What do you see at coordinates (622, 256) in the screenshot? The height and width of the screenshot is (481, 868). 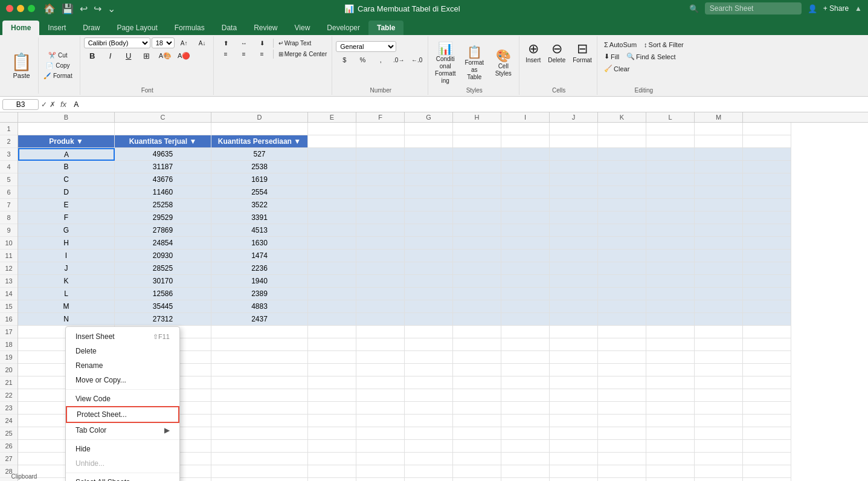 I see `data-cell-r11-c11` at bounding box center [622, 256].